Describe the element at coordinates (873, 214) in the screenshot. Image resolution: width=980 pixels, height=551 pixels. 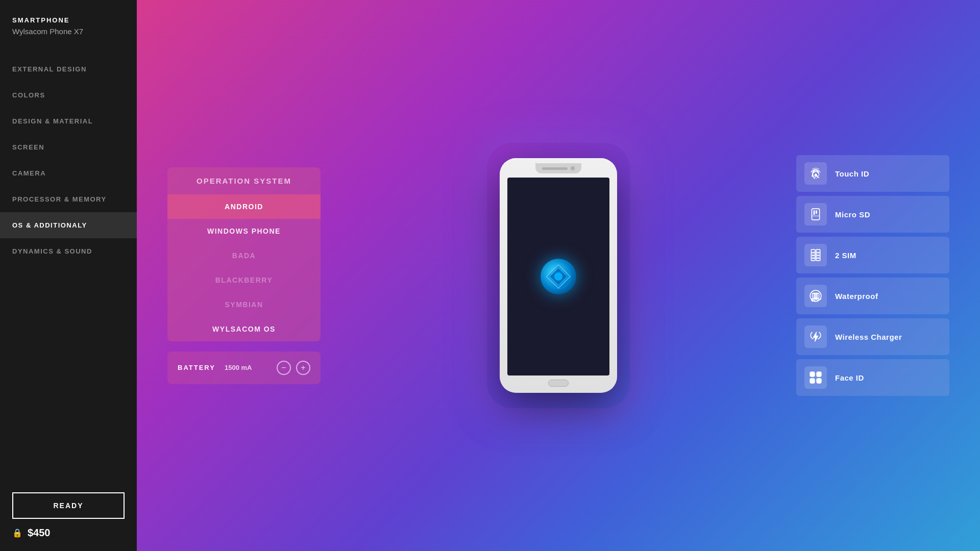
I see `feature-item-micro-sd: Micro SD` at that location.